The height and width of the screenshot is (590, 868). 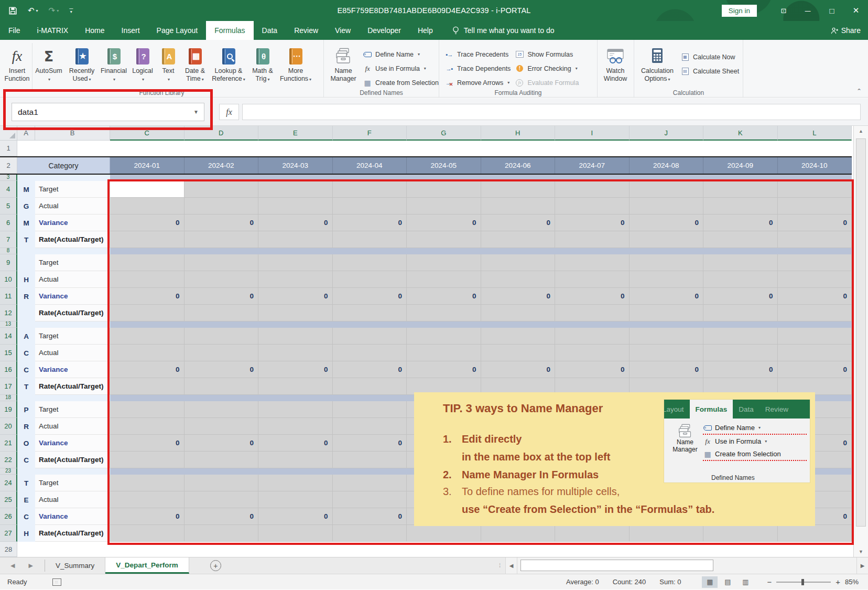 What do you see at coordinates (8, 460) in the screenshot?
I see `row-header-22: 22` at bounding box center [8, 460].